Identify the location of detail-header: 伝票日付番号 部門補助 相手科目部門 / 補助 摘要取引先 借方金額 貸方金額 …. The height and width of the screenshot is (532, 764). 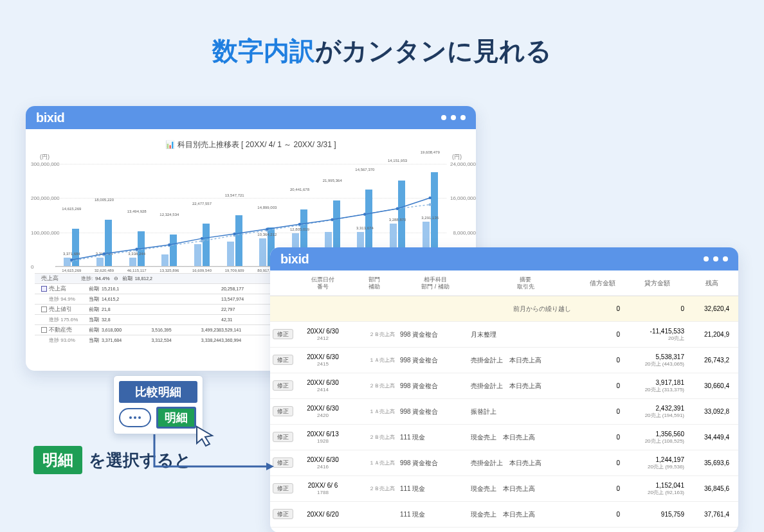
(504, 283).